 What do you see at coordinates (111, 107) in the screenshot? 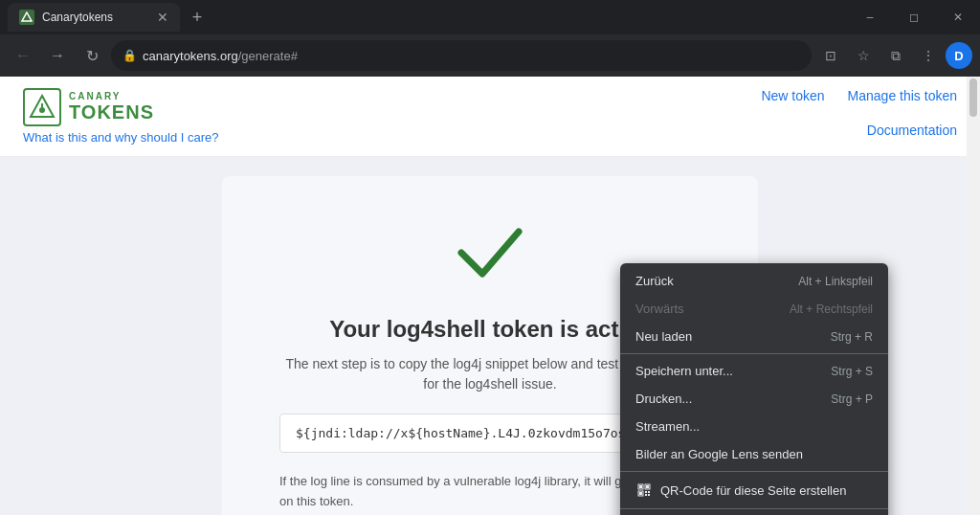
I see `logo-text: CANARY TOKENS` at bounding box center [111, 107].